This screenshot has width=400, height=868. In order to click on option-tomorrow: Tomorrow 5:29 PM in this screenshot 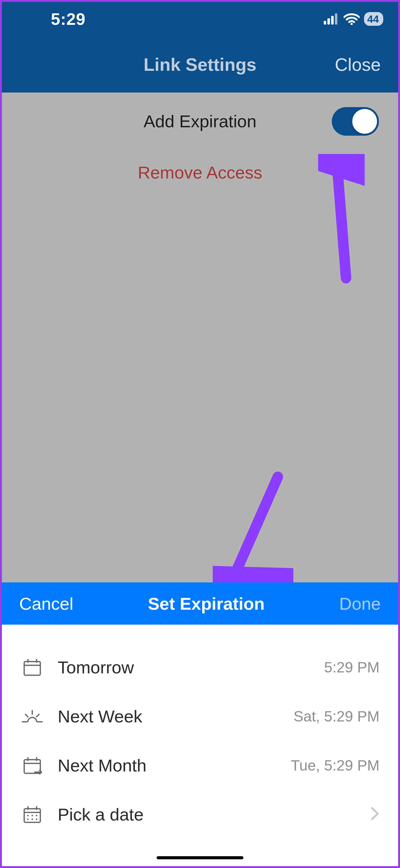, I will do `click(200, 667)`.